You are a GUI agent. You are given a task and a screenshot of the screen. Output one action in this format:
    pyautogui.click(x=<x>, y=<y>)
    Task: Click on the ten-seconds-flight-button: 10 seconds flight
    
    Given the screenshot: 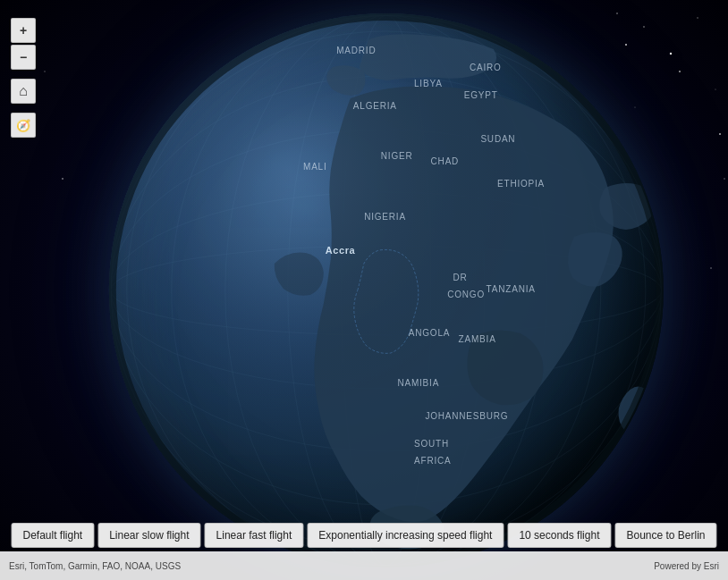 What is the action you would take?
    pyautogui.click(x=559, y=535)
    